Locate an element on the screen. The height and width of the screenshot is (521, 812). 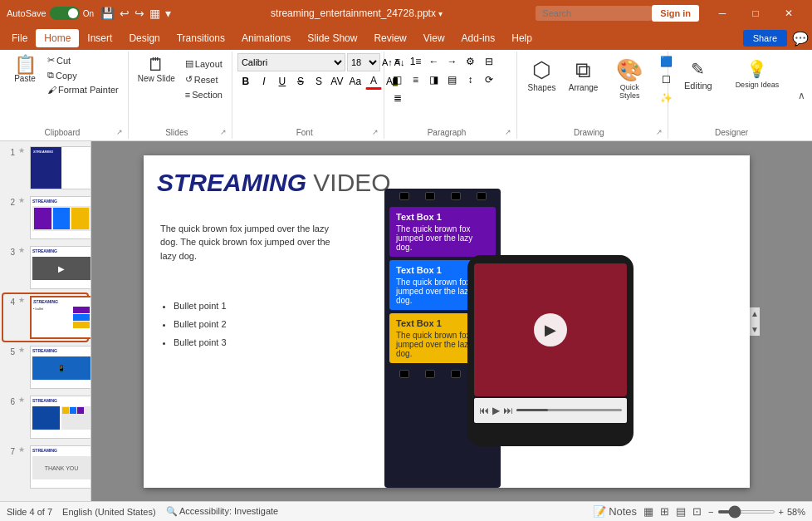
slide-sorter-button: ⊞ is located at coordinates (664, 512).